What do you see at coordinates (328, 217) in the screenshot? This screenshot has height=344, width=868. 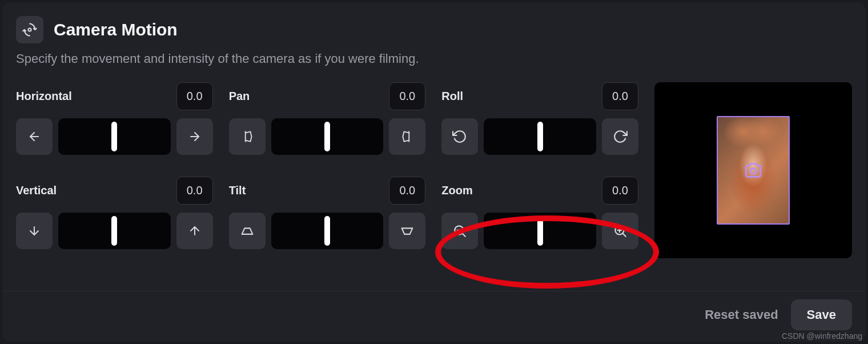 I see `control-tilt: Tilt 0.0` at bounding box center [328, 217].